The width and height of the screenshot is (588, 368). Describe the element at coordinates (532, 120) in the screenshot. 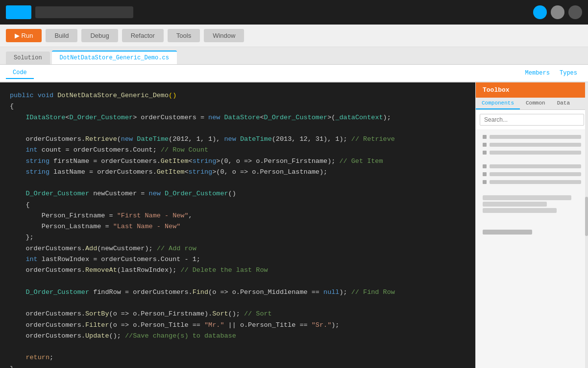

I see `search-input` at that location.